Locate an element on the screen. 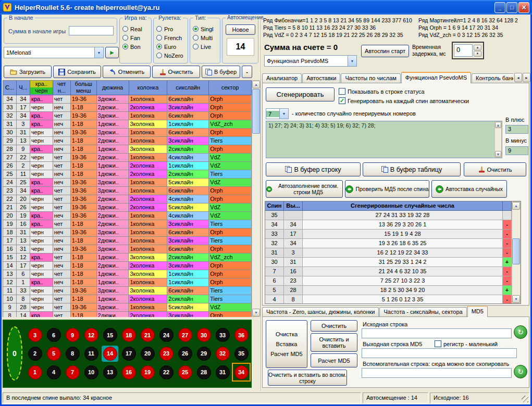 This screenshot has width=532, height=406. board-number-16: 16 is located at coordinates (129, 372).